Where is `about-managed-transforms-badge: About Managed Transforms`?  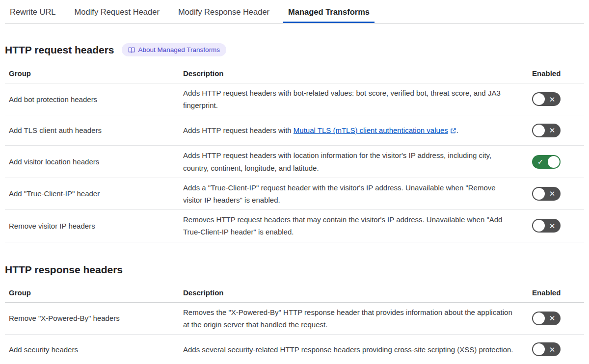
about-managed-transforms-badge: About Managed Transforms is located at coordinates (174, 50).